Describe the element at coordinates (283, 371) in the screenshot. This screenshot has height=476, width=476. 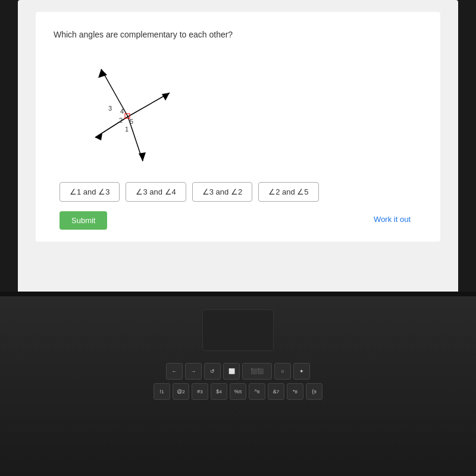
I see `brightness-down-key: ○` at that location.